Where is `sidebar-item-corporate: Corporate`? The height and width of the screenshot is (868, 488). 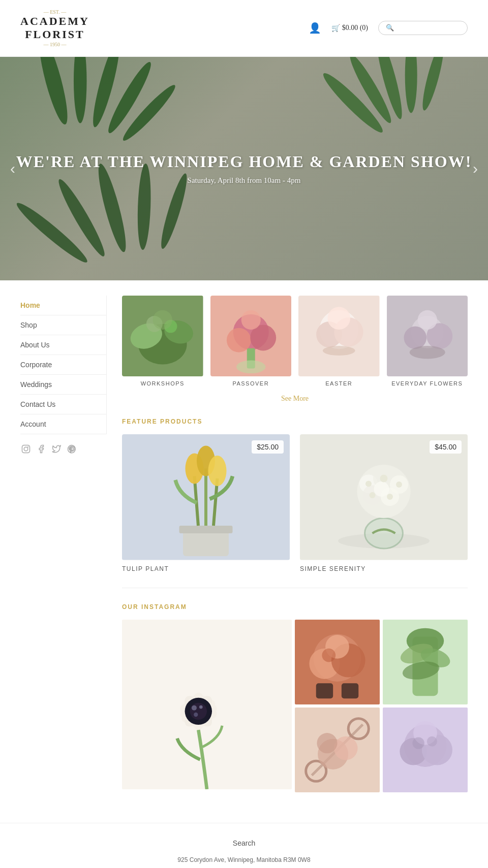
sidebar-item-corporate: Corporate is located at coordinates (63, 365).